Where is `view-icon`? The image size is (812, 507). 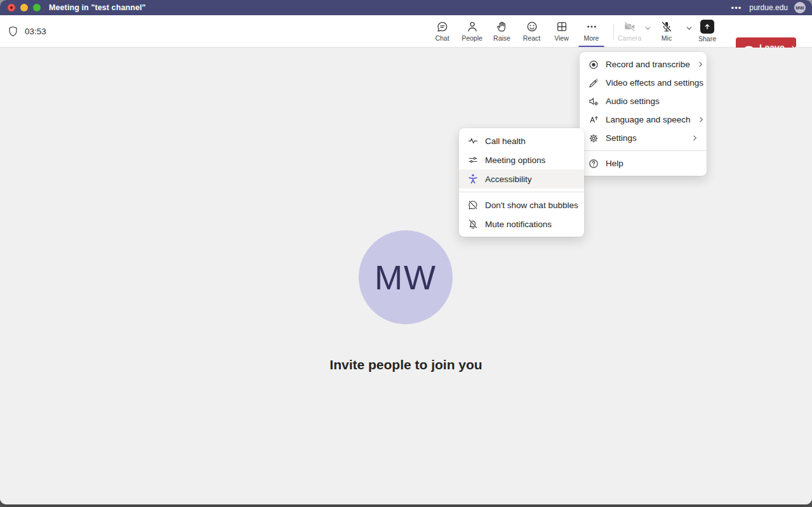
view-icon is located at coordinates (562, 27).